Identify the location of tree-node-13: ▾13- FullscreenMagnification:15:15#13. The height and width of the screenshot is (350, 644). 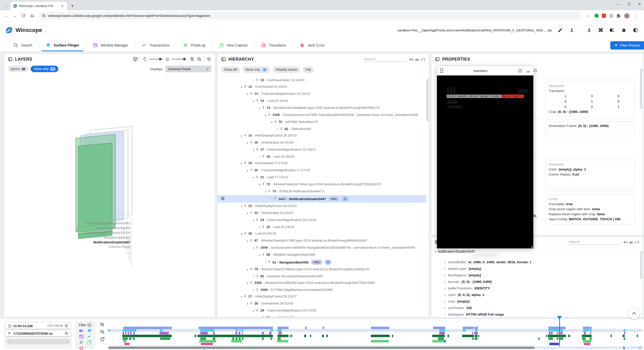
(322, 94).